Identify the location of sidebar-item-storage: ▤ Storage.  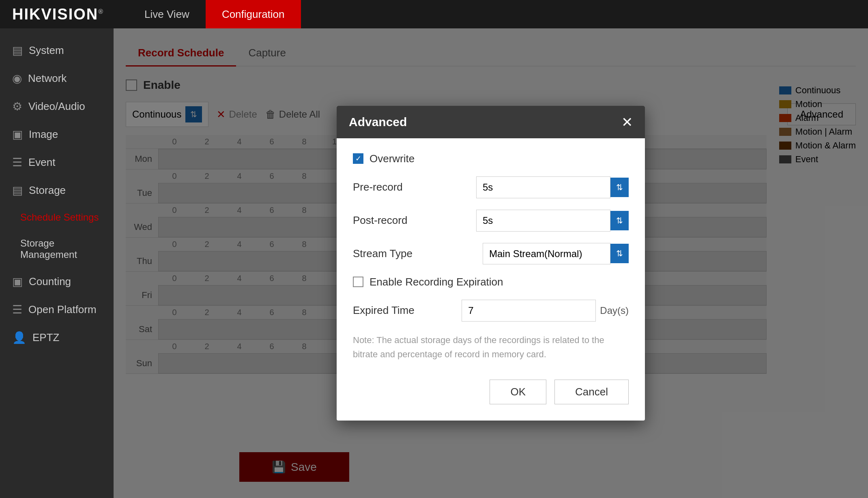
(57, 191).